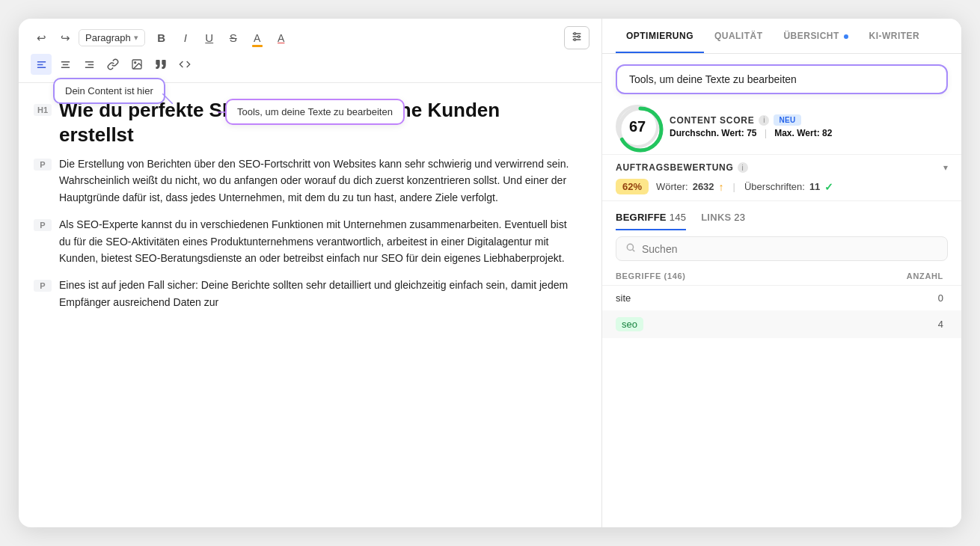 The width and height of the screenshot is (980, 546). What do you see at coordinates (637, 126) in the screenshot?
I see `score-circle: 67` at bounding box center [637, 126].